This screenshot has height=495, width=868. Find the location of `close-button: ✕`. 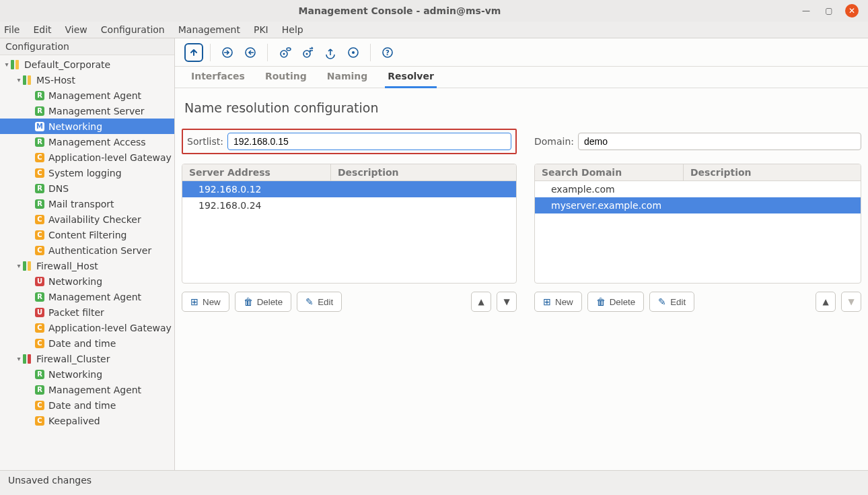

close-button: ✕ is located at coordinates (852, 11).